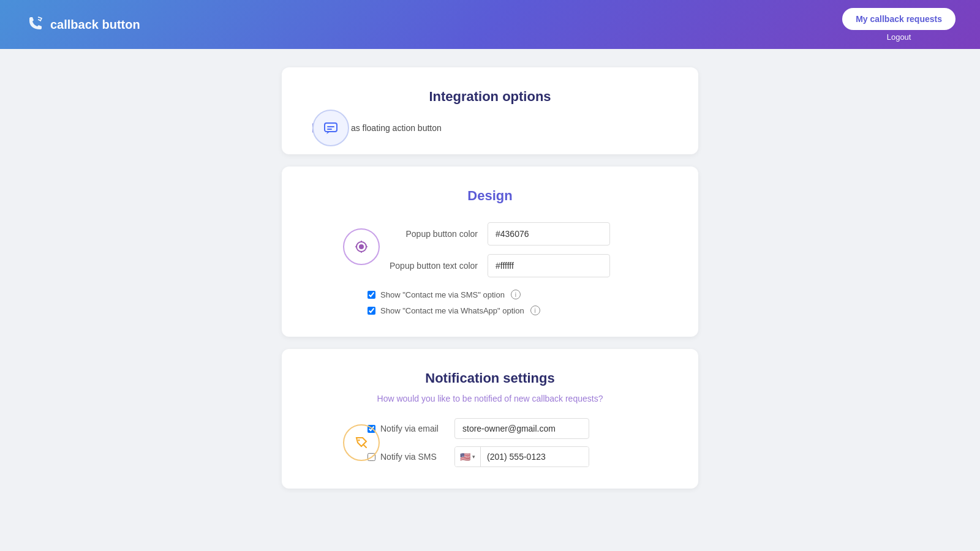 The width and height of the screenshot is (980, 551). Describe the element at coordinates (96, 24) in the screenshot. I see `logo-text: callback button` at that location.